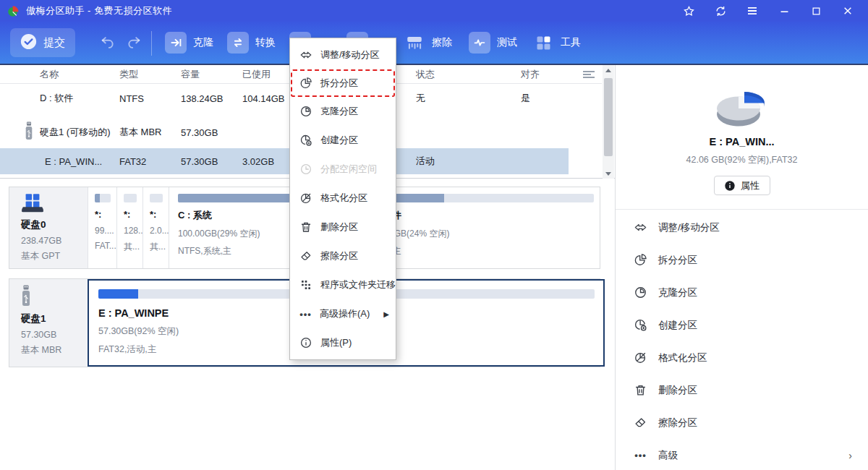  What do you see at coordinates (543, 43) in the screenshot?
I see `tools-grid-icon` at bounding box center [543, 43].